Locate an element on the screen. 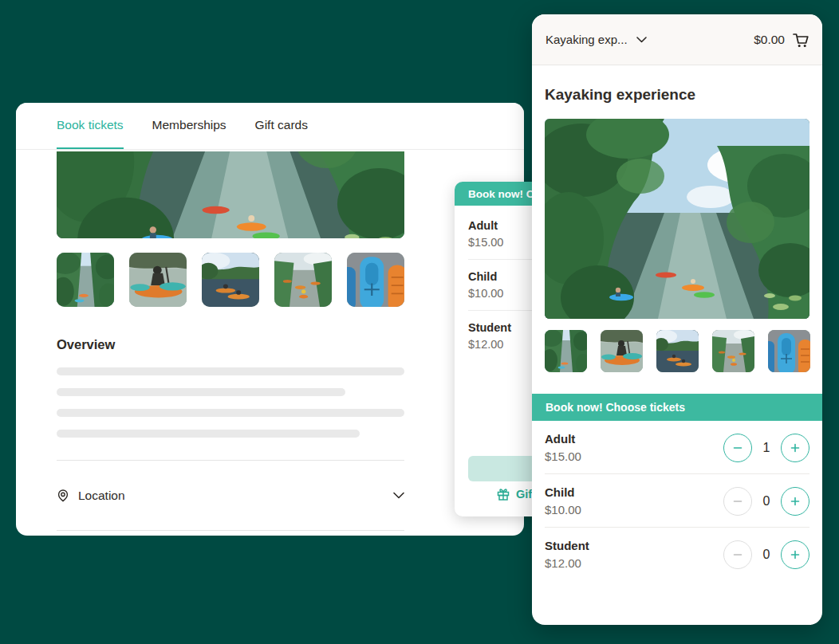  quantity-value: 1 is located at coordinates (766, 448).